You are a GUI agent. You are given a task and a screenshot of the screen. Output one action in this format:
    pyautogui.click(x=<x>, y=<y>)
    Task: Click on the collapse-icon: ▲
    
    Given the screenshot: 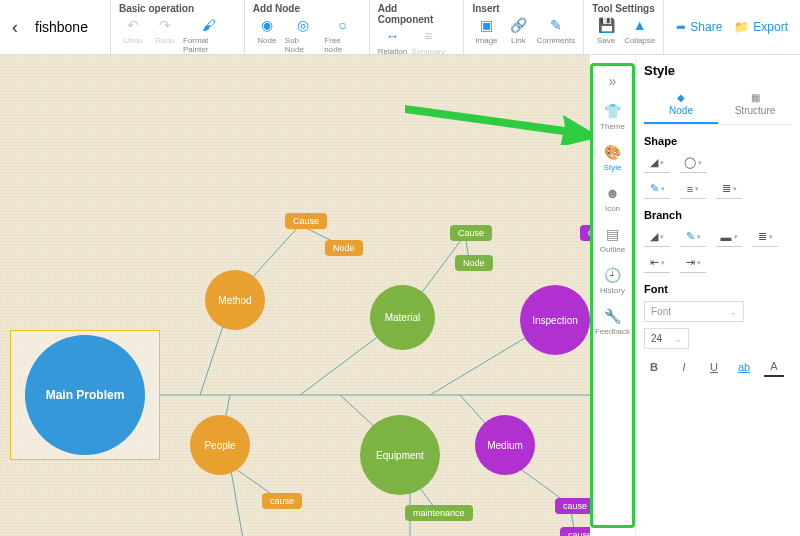 What is the action you would take?
    pyautogui.click(x=640, y=25)
    